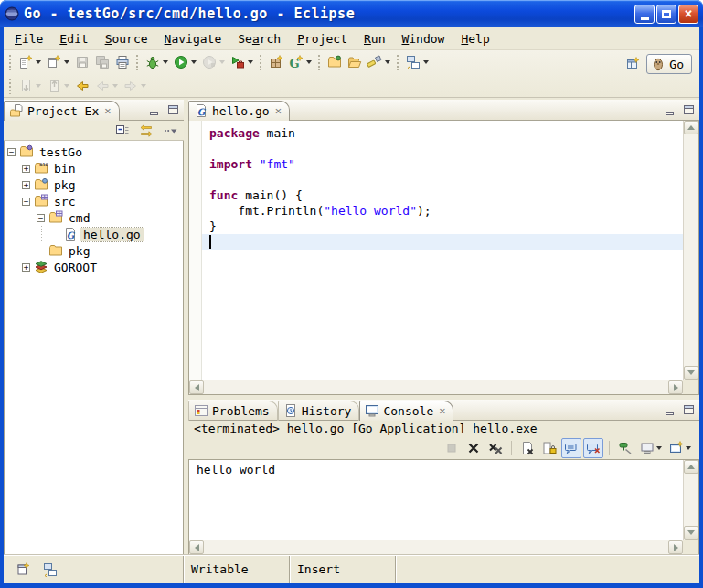 The image size is (703, 588). What do you see at coordinates (625, 448) in the screenshot?
I see `pin-console-button` at bounding box center [625, 448].